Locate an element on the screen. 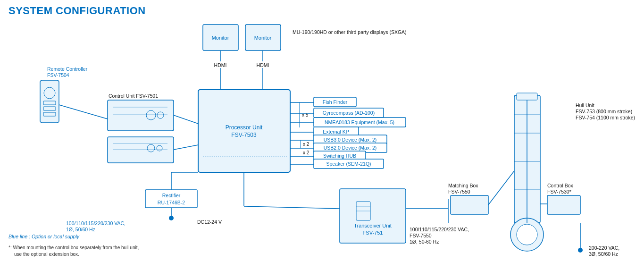 Image resolution: width=644 pixels, height=270 pixels. svg-text: Remote Controller is located at coordinates (67, 69).